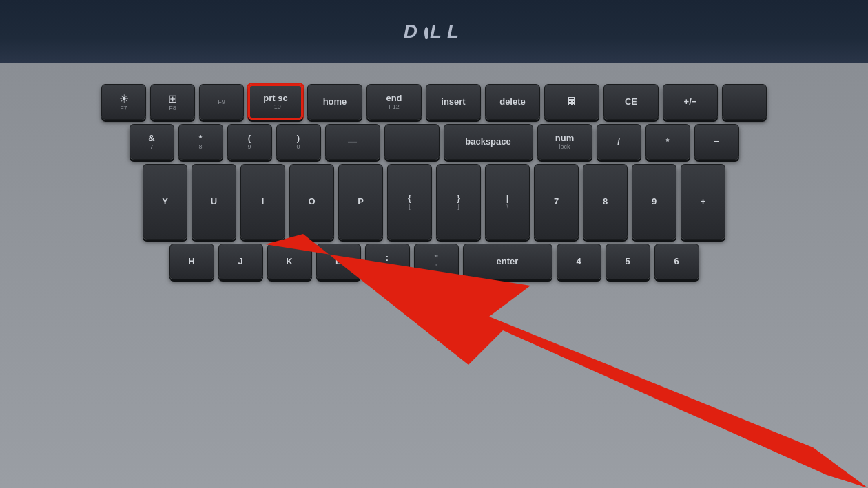  Describe the element at coordinates (564, 147) in the screenshot. I see `numlock-sub: lock` at that location.